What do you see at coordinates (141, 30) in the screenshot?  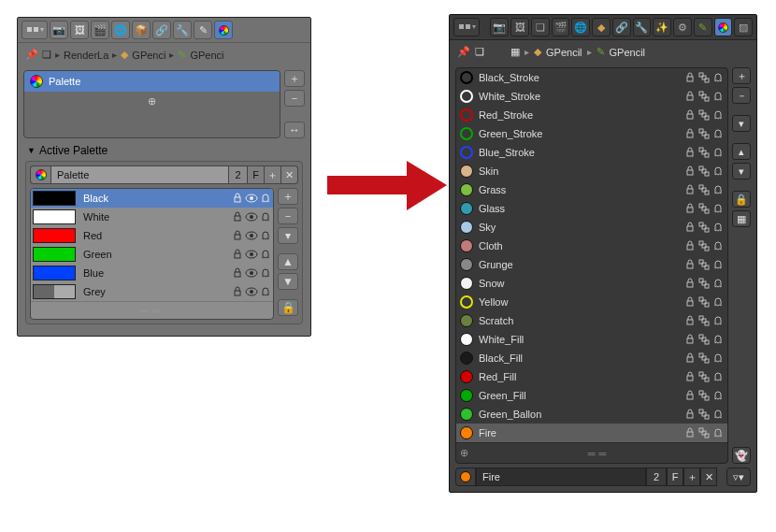 I see `tab-object-icon: 📦` at bounding box center [141, 30].